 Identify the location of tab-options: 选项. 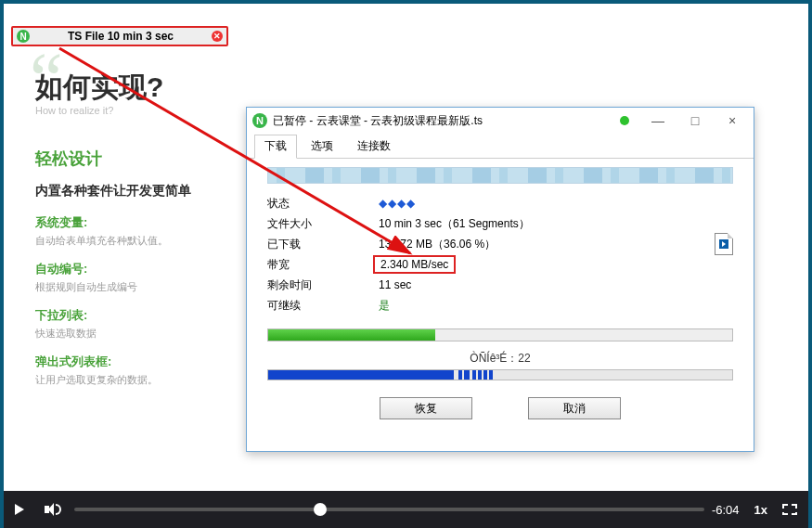
(322, 147).